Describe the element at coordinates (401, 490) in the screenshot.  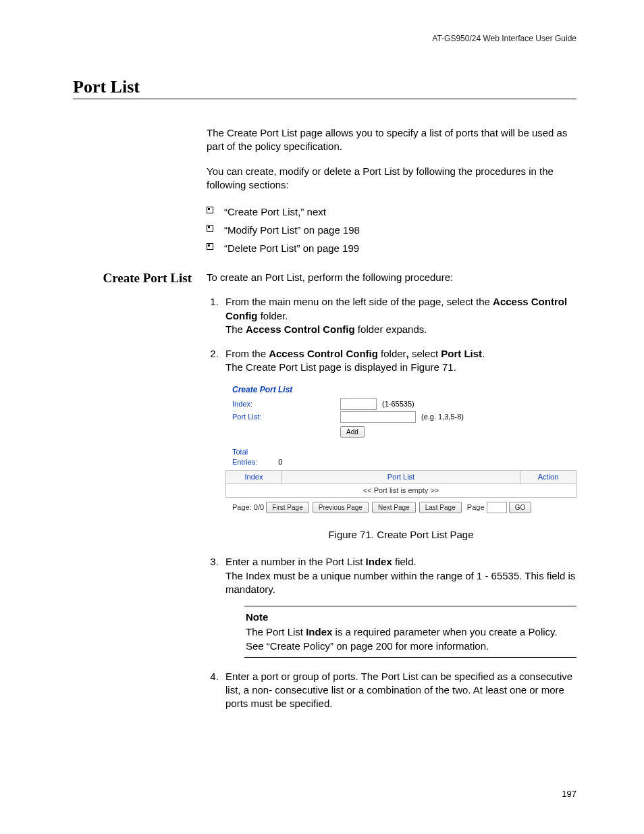
I see `empty-row-text: << Port list is empty >>` at that location.